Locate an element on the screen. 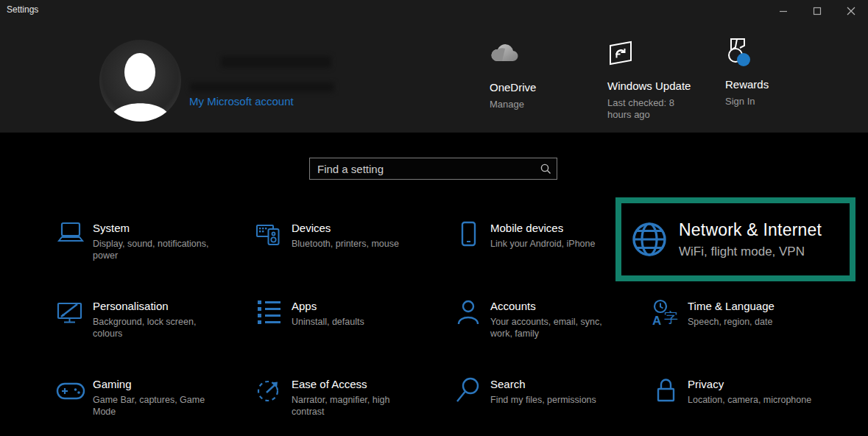 The width and height of the screenshot is (868, 436). window-controls is located at coordinates (817, 11).